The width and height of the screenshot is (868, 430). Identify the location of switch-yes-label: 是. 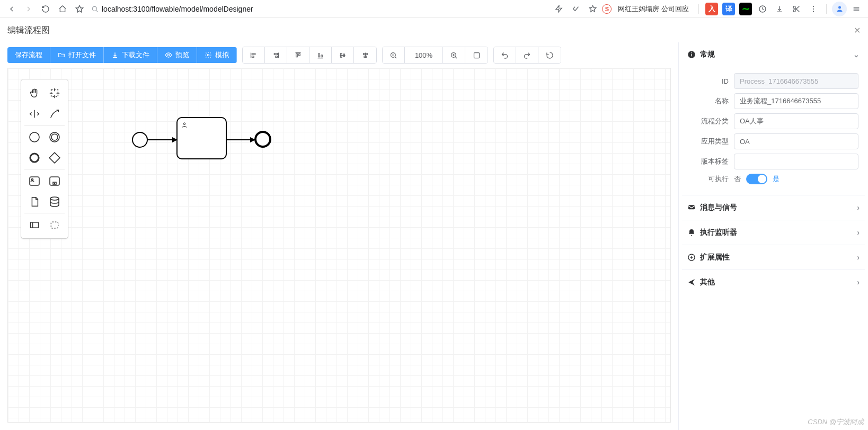
(776, 179).